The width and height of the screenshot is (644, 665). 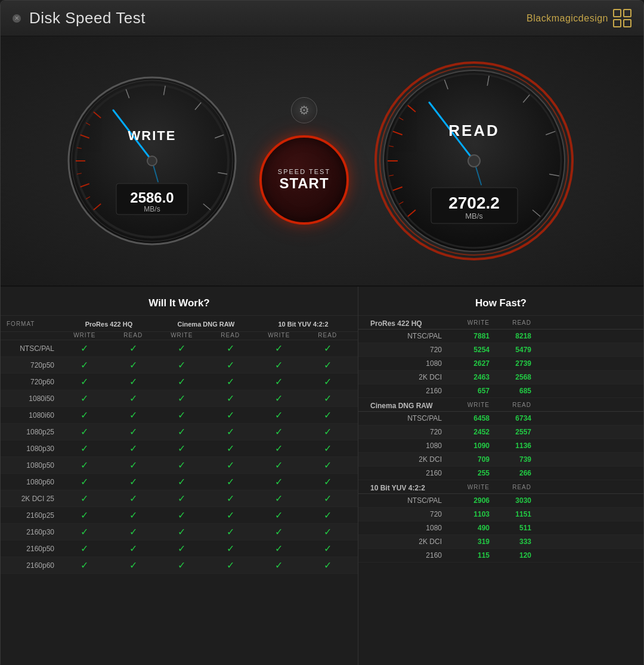 What do you see at coordinates (85, 481) in the screenshot?
I see `check-8-0: ✓` at bounding box center [85, 481].